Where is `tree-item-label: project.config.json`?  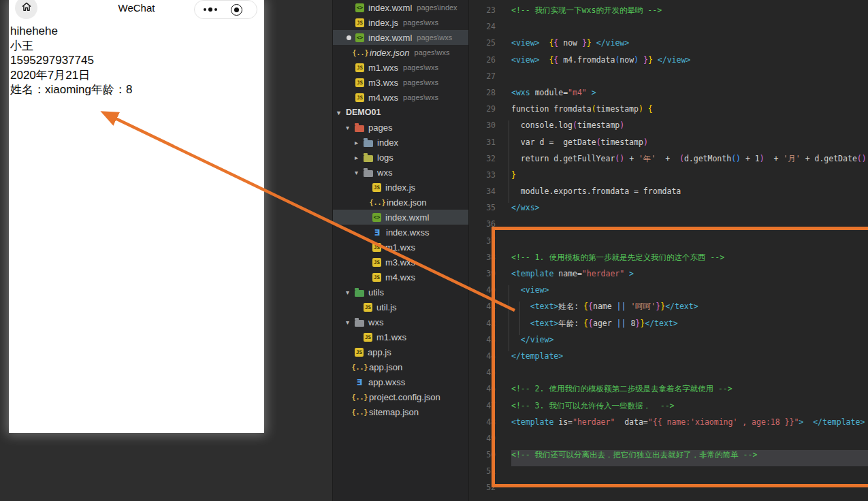
tree-item-label: project.config.json is located at coordinates (404, 398).